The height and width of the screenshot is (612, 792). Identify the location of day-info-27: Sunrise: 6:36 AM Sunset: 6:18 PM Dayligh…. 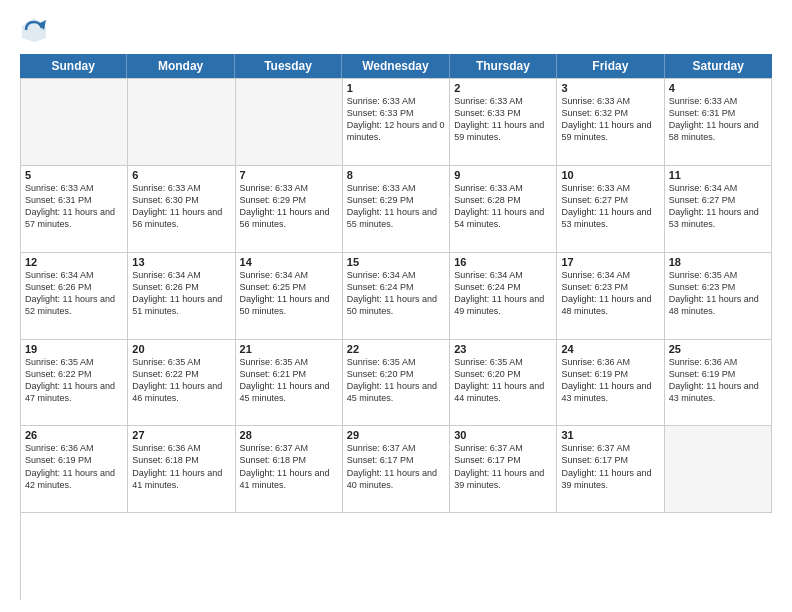
(181, 466).